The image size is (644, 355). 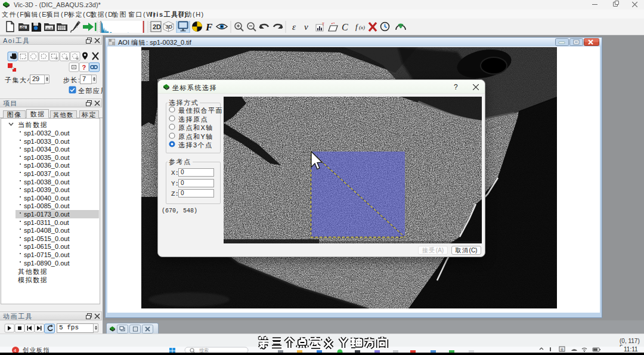 I want to click on svg-text: 3D, so click(x=169, y=27).